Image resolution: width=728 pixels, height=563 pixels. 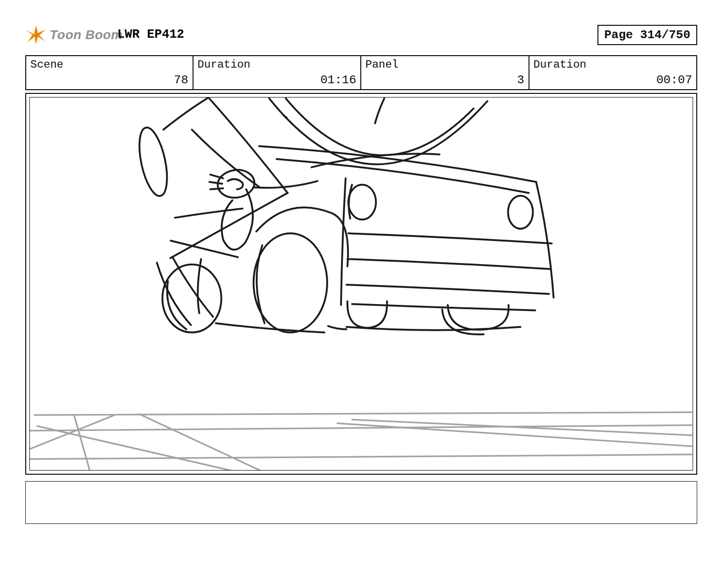 What do you see at coordinates (361, 73) in the screenshot?
I see `info-bar: Scene 78 Duration 01:16 Panel 3 Duration…` at bounding box center [361, 73].